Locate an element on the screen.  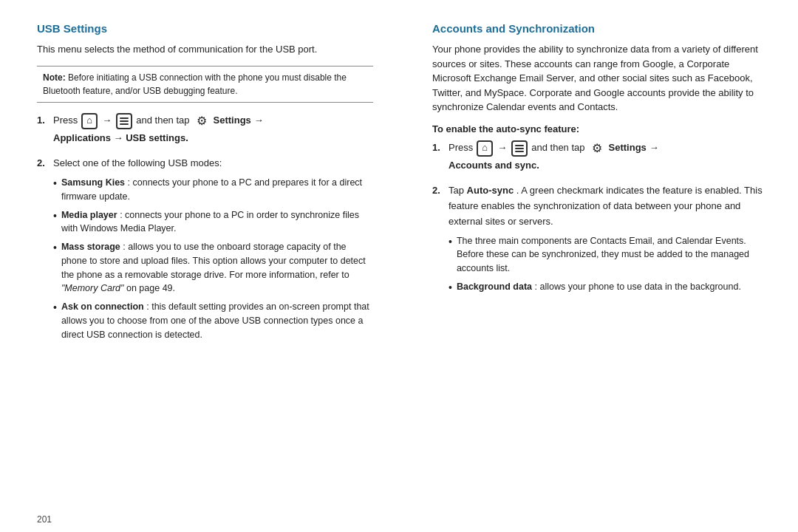
step1-content: Press ⌂ → and then tap ⚙ Settings → is located at coordinates (213, 132).